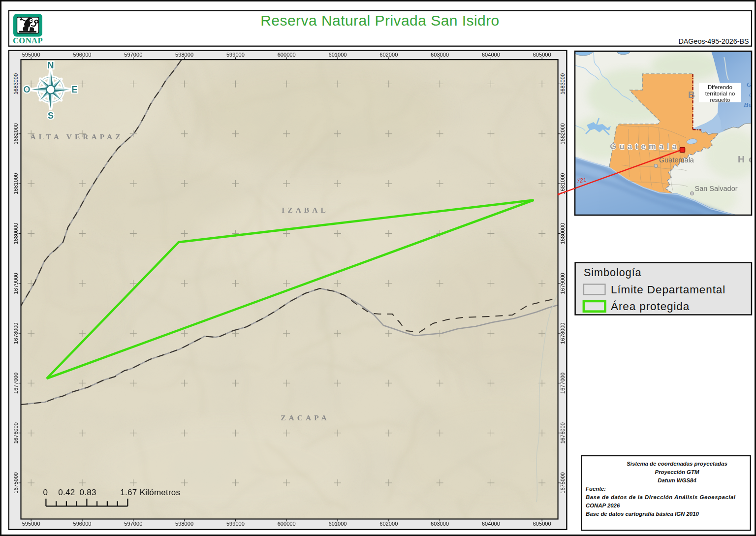  What do you see at coordinates (77, 137) in the screenshot?
I see `svg-text: ALTA VERAPAZ` at bounding box center [77, 137].